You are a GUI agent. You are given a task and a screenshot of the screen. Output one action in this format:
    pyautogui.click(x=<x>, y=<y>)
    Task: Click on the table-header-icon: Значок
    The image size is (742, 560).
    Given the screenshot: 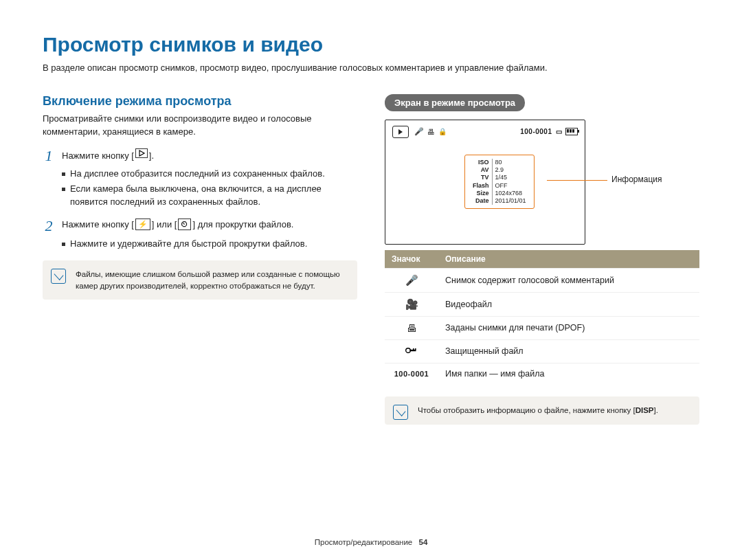 What is the action you would take?
    pyautogui.click(x=412, y=260)
    